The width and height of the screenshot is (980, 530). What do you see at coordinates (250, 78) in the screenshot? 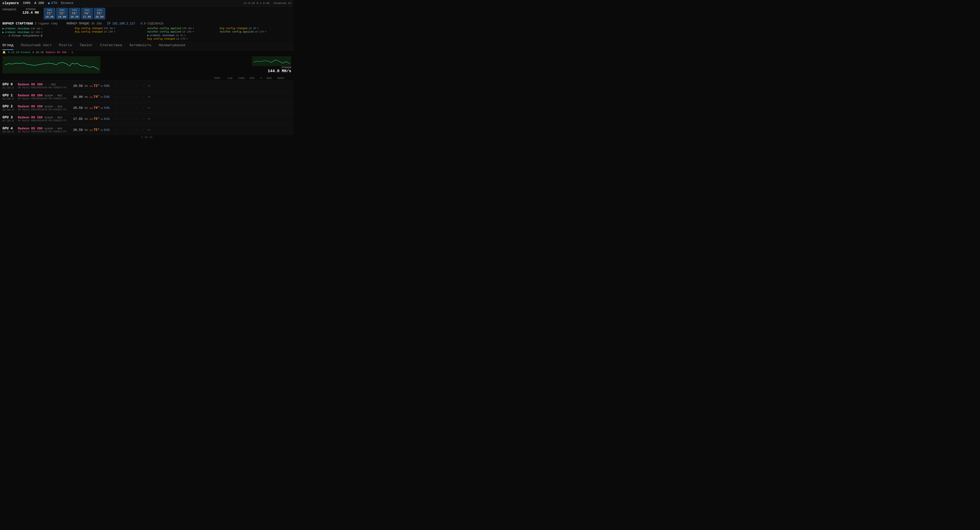
I see `dpm-header: DPM` at bounding box center [250, 78].